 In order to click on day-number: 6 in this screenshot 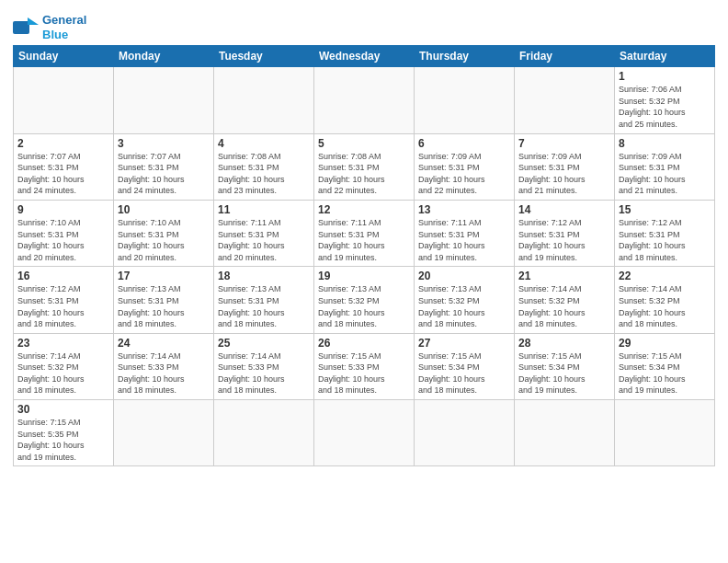, I will do `click(464, 144)`.